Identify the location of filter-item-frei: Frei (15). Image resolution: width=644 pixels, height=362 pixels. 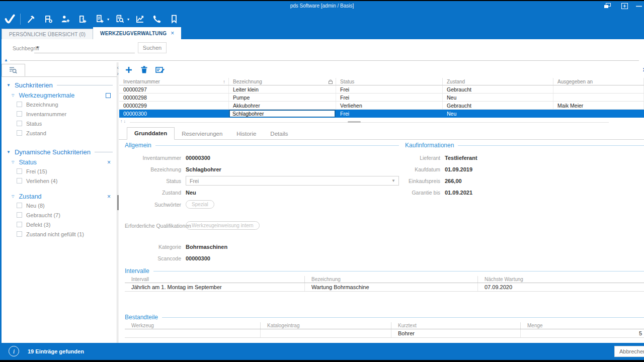
(66, 171).